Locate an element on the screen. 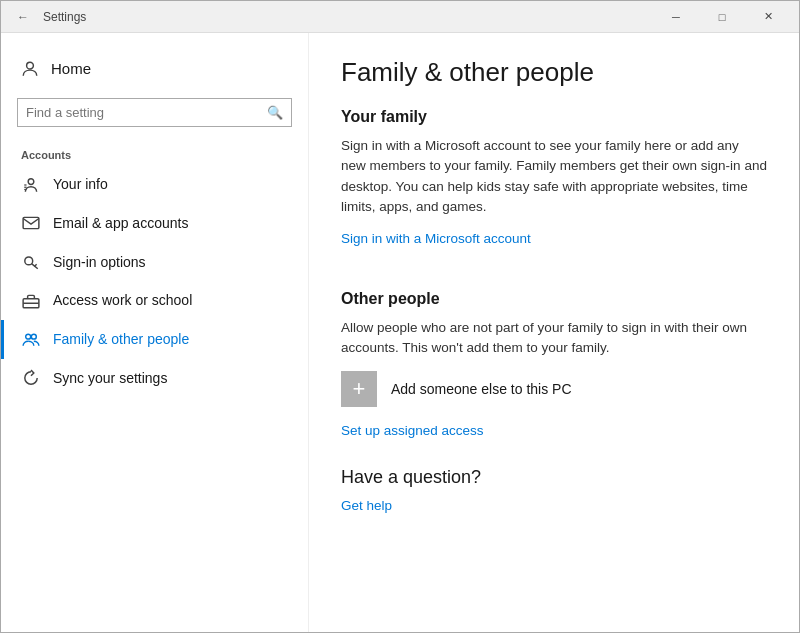 This screenshot has width=800, height=633. sidebar-item-your-info: Your info is located at coordinates (154, 184).